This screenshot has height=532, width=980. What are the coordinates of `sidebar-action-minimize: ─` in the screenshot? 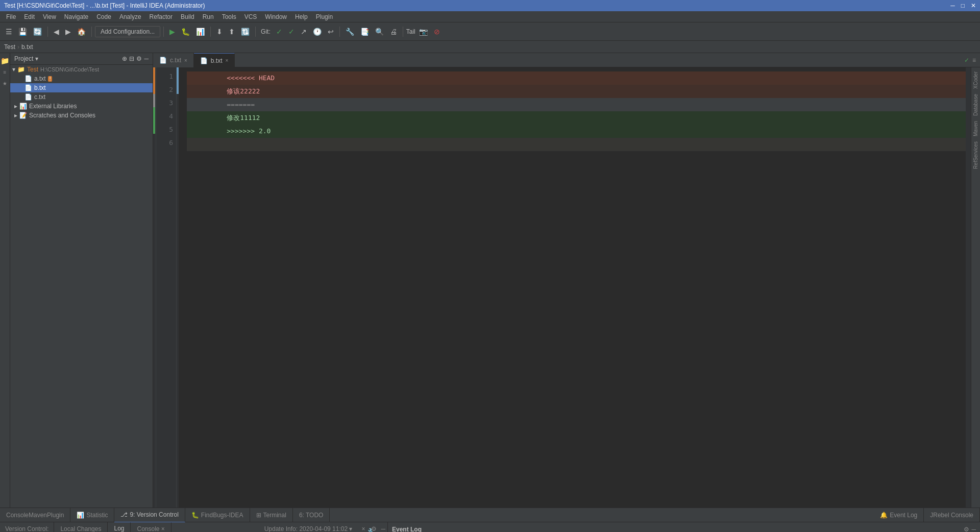 It's located at (146, 59).